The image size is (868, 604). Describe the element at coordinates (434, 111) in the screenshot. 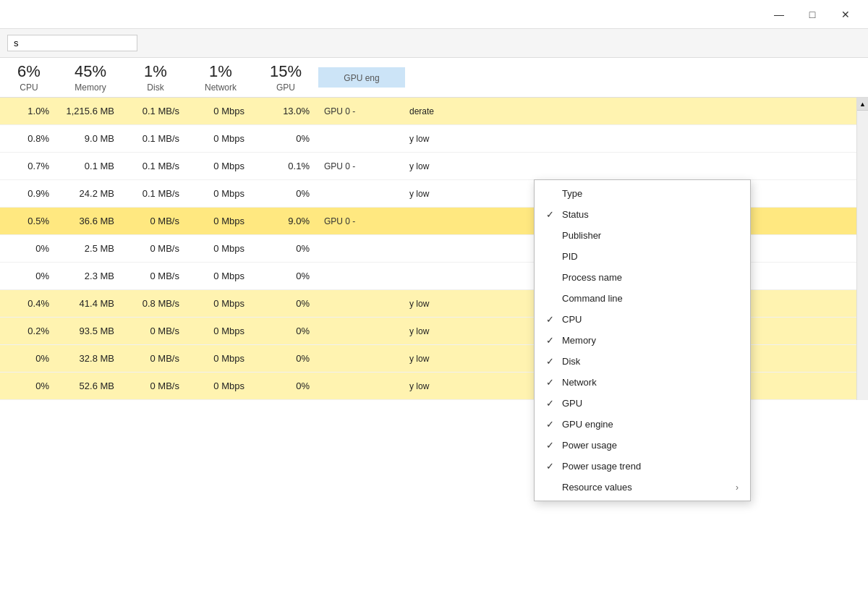

I see `cell-power-trend: derate` at that location.